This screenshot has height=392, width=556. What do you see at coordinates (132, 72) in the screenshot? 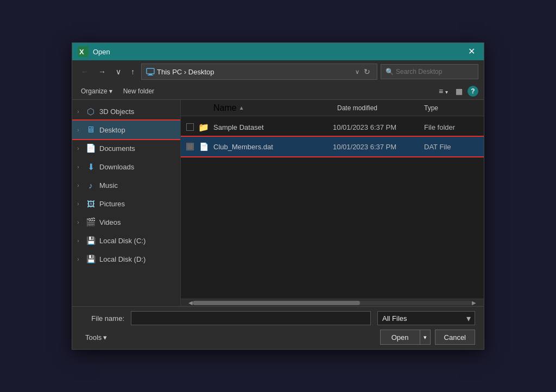
I see `up-button: ↑` at bounding box center [132, 72].